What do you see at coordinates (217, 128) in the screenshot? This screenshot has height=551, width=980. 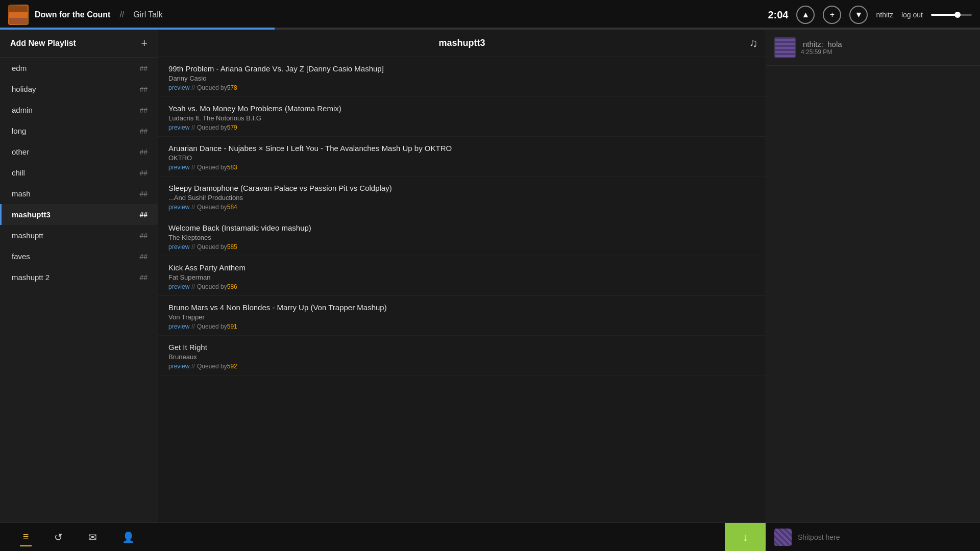 I see `track-queued-label: Queued by579` at bounding box center [217, 128].